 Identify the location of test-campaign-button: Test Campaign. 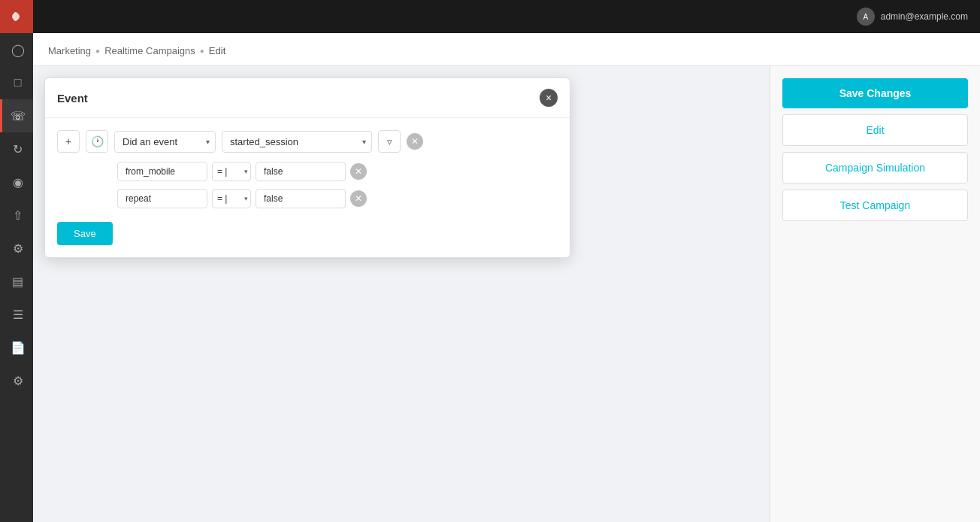
(875, 205).